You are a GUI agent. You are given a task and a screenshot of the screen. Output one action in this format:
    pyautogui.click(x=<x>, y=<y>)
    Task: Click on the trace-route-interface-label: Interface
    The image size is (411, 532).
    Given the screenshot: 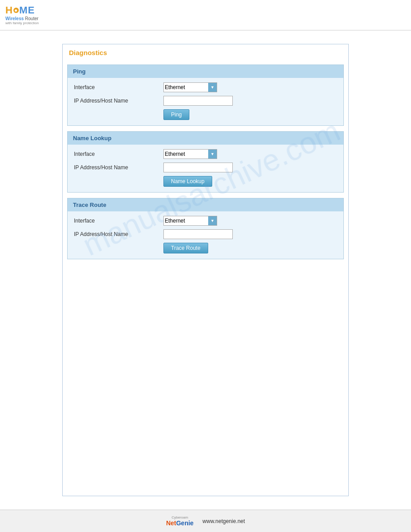 What is the action you would take?
    pyautogui.click(x=119, y=221)
    